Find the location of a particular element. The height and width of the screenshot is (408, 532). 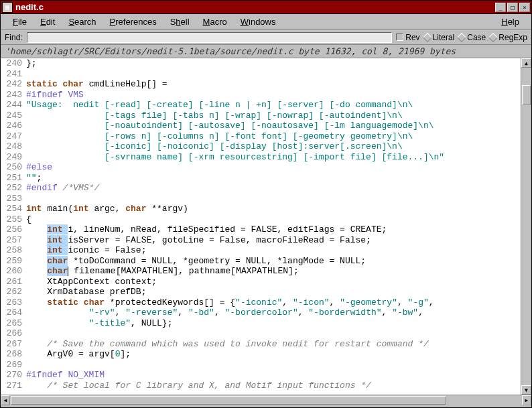

line-content: #ifndef VMS is located at coordinates (55, 95).